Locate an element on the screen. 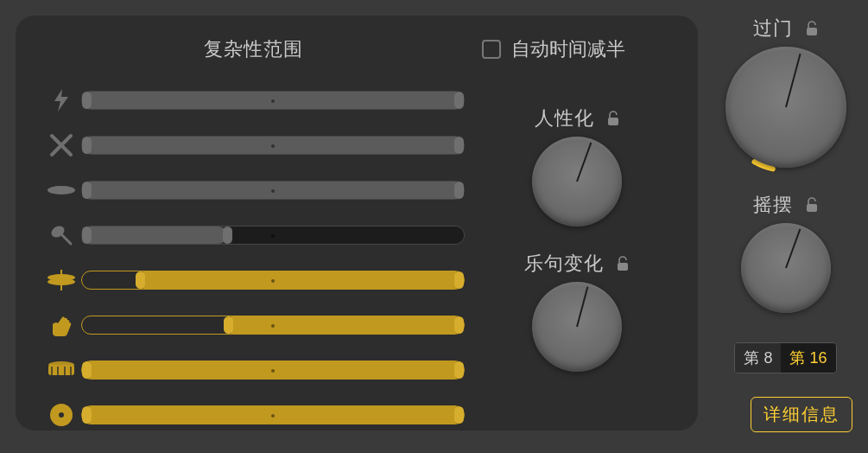  swing-knob is located at coordinates (786, 268).